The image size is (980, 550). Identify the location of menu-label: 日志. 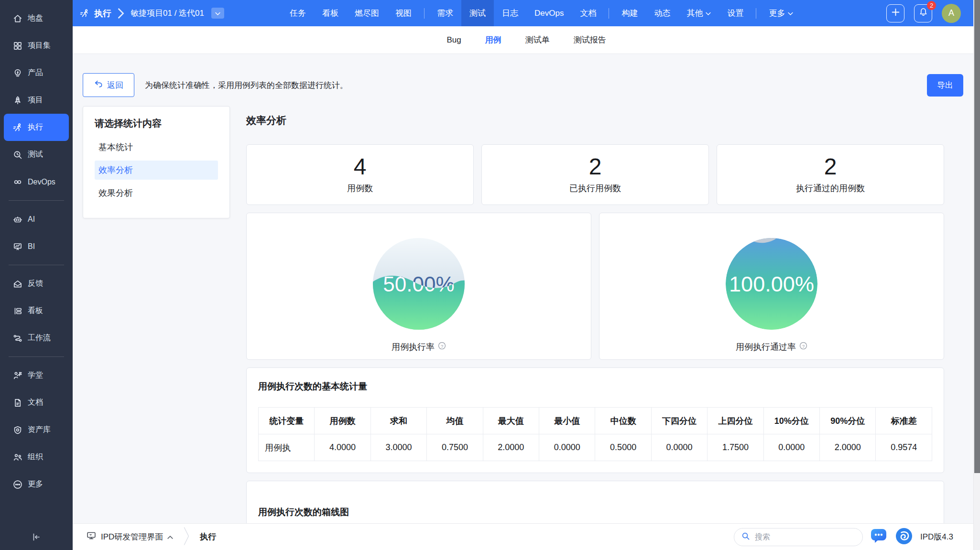
(510, 13).